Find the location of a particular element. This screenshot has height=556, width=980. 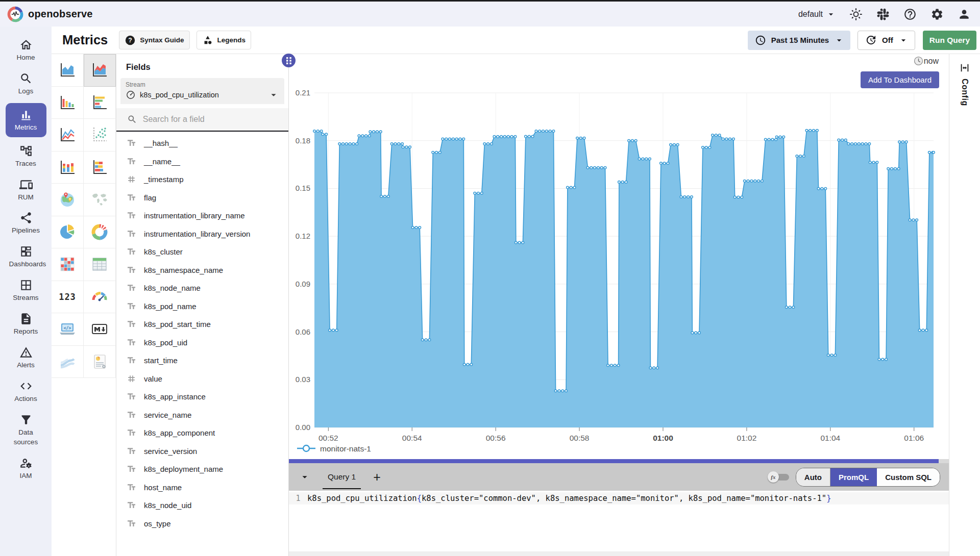

theme-toggle-icon is located at coordinates (856, 14).